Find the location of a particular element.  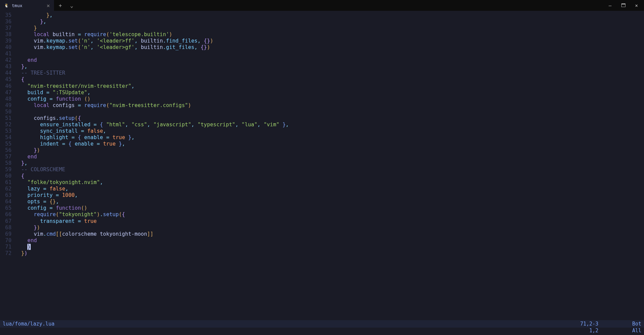

line-content: require("tokyonight").setup({ is located at coordinates (329, 215).